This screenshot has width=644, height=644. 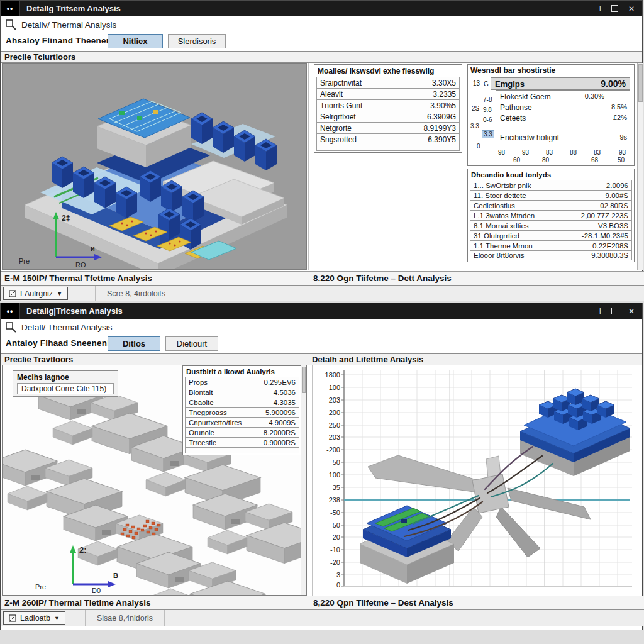 I want to click on x-tick: 80, so click(x=546, y=160).